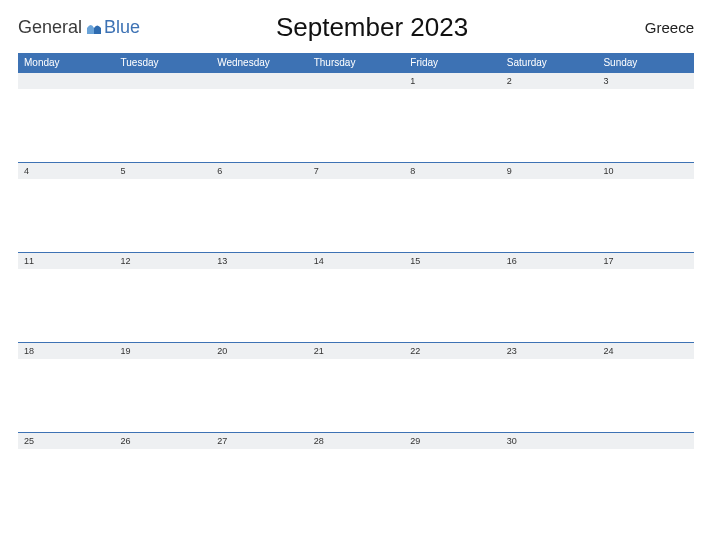  I want to click on date-number: 11, so click(26, 261).